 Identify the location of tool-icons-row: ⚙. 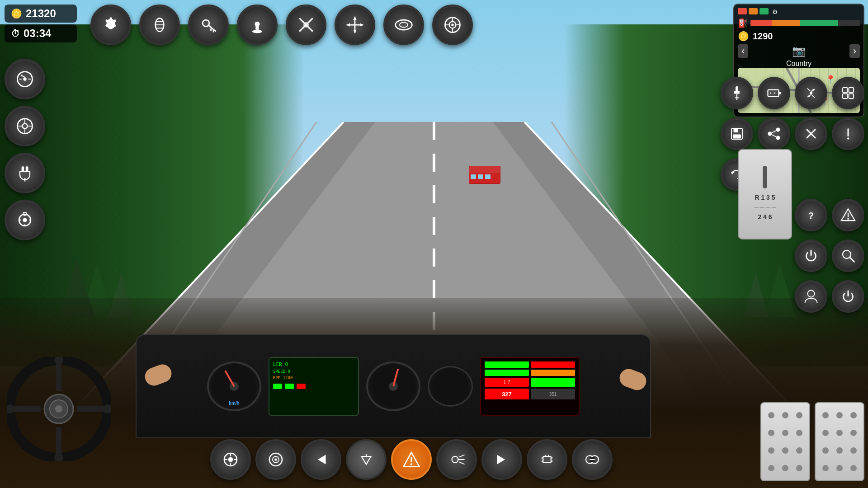
(799, 12).